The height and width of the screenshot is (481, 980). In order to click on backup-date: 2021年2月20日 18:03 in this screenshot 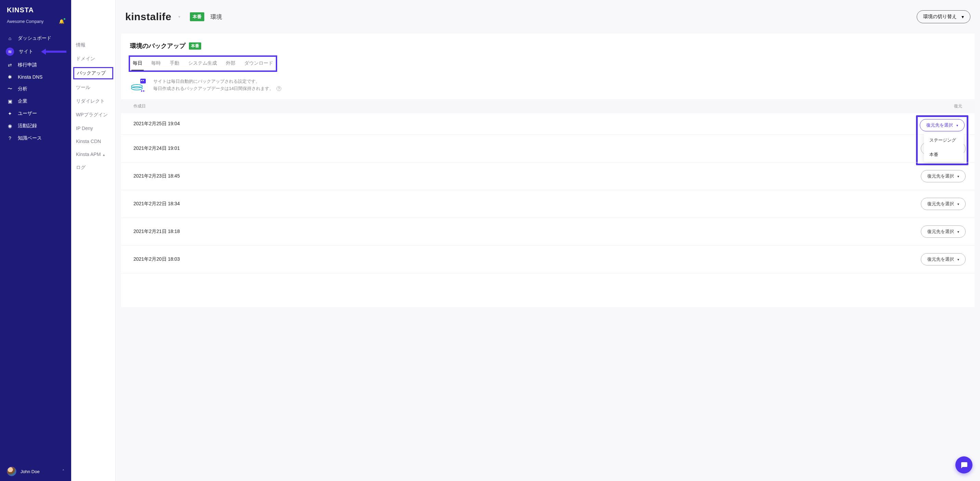, I will do `click(155, 259)`.